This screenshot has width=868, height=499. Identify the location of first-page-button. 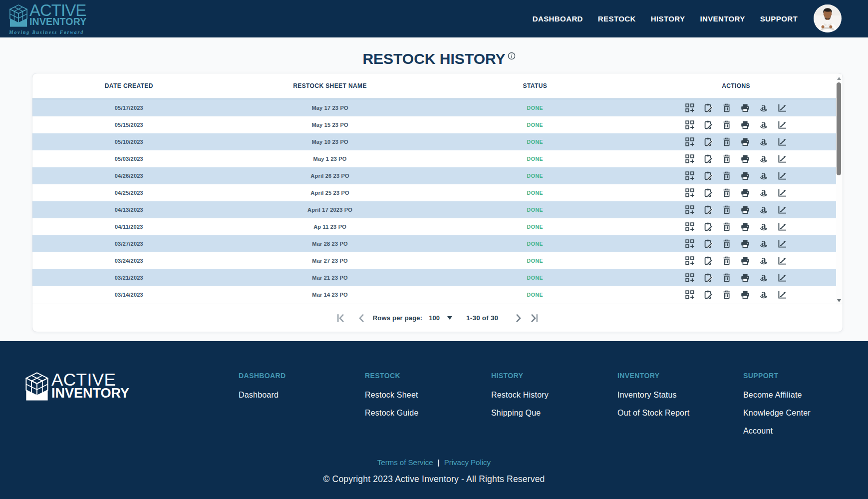
(341, 318).